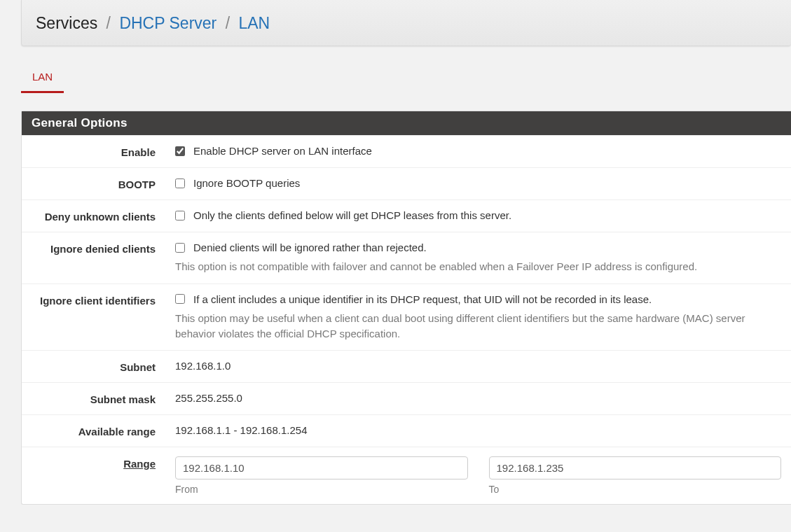  What do you see at coordinates (478, 183) in the screenshot?
I see `bootp-checkbox-wrap: Ignore BOOTP queries` at bounding box center [478, 183].